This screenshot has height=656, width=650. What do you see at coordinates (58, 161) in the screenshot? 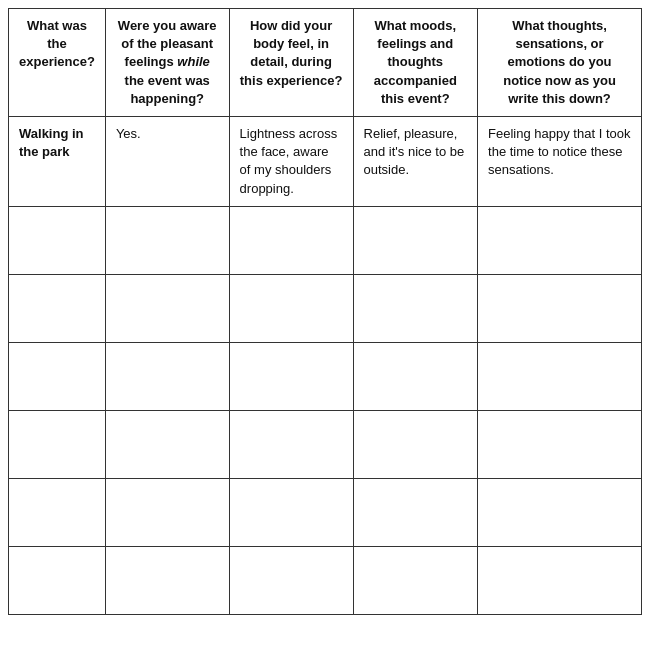
I see `cell-experience-1: Walking in the park` at bounding box center [58, 161].